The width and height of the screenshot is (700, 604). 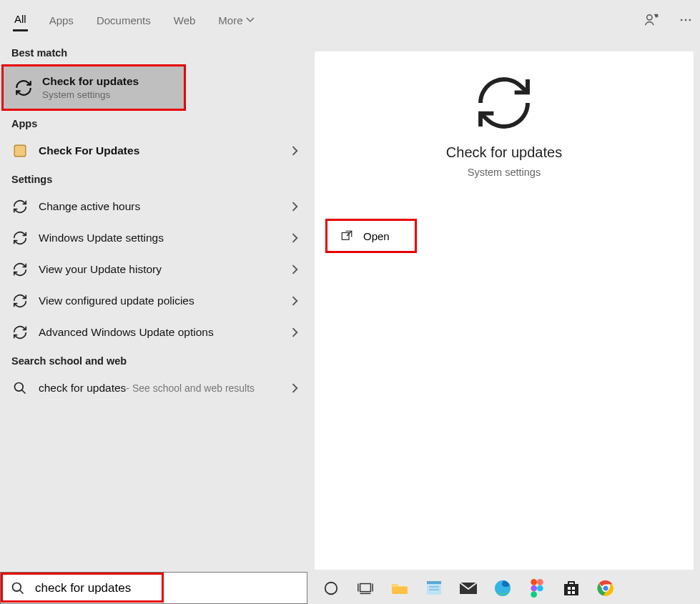 I want to click on more-options-icon, so click(x=686, y=20).